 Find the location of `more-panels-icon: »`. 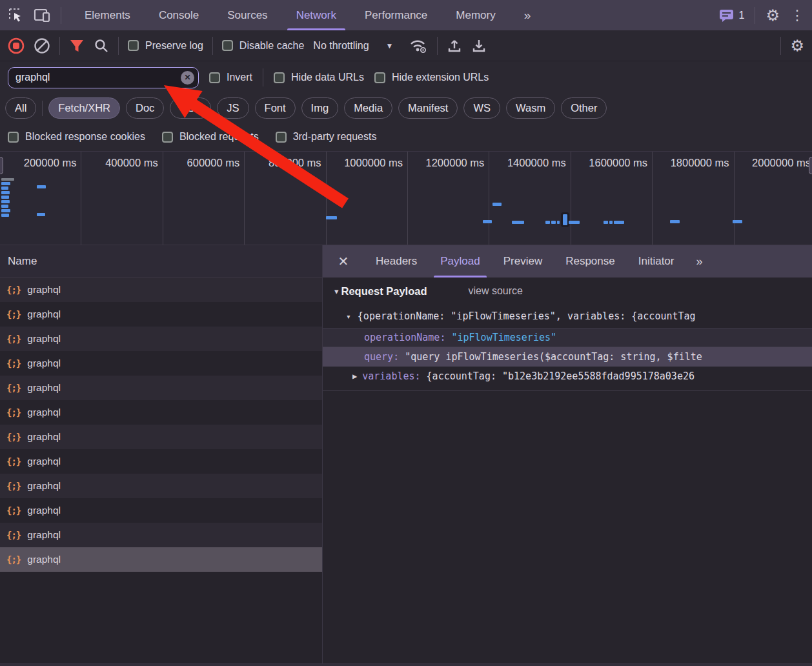

more-panels-icon: » is located at coordinates (528, 15).